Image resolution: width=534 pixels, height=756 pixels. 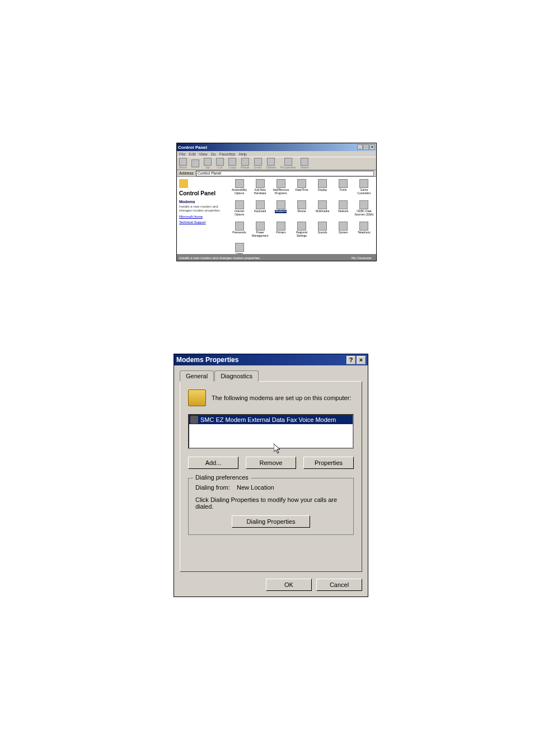 What do you see at coordinates (197, 398) in the screenshot?
I see `modem-icon` at bounding box center [197, 398].